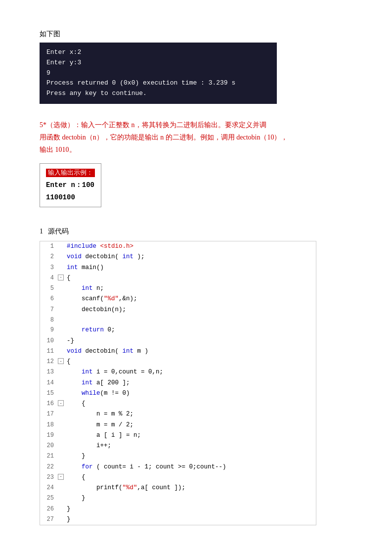 The height and width of the screenshot is (555, 392). What do you see at coordinates (178, 268) in the screenshot?
I see `table-row: 3 int main()` at bounding box center [178, 268].